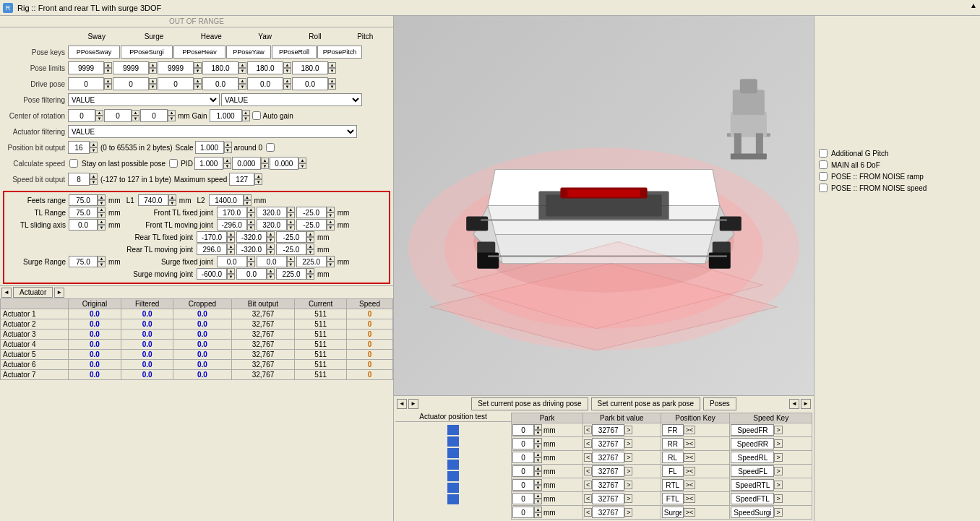  I want to click on sf-v3: ▲▼, so click(315, 262).